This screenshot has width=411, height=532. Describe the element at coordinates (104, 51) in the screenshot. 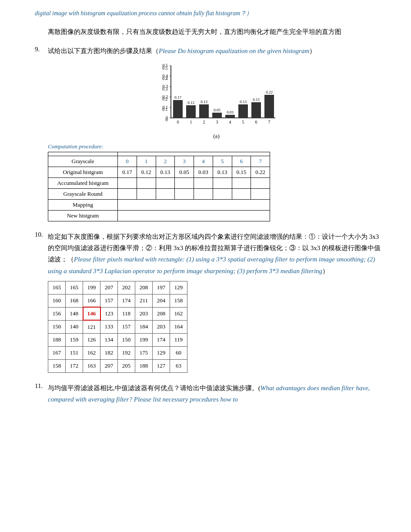

I see `q9-cn: 试给出以下直方图均衡的步骤及结果（` at that location.